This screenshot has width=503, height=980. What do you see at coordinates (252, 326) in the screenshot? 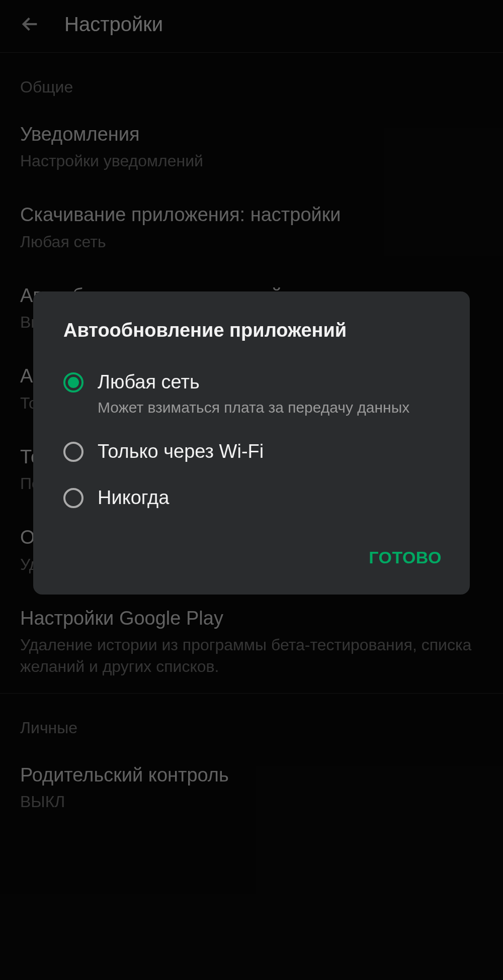
I see `dialog-title: Автообновление приложений` at bounding box center [252, 326].